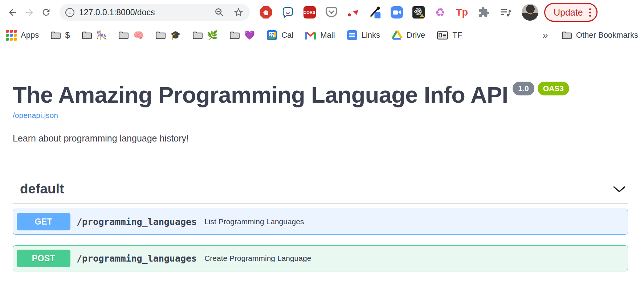 The height and width of the screenshot is (283, 644). I want to click on post-method-badge: POST, so click(44, 258).